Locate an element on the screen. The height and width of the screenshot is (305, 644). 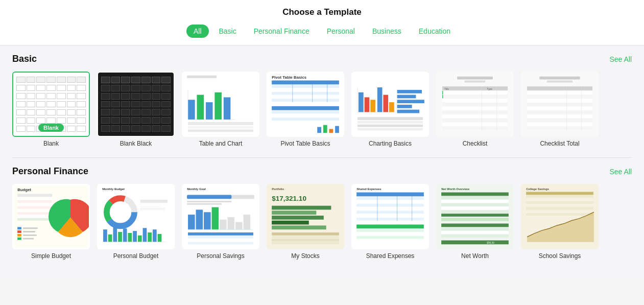
template-checklist-thumb: Title Type is located at coordinates (475, 104).